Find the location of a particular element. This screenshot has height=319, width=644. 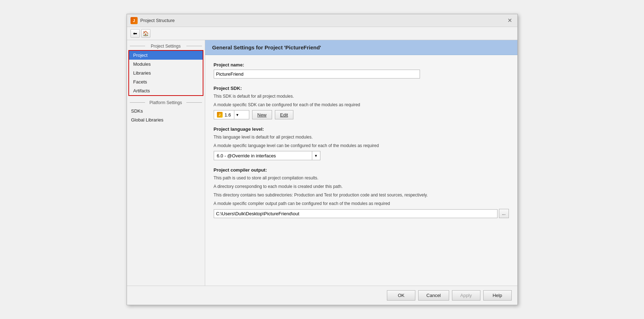

project-compiler-section: Project compiler output: This path is us… is located at coordinates (361, 193).